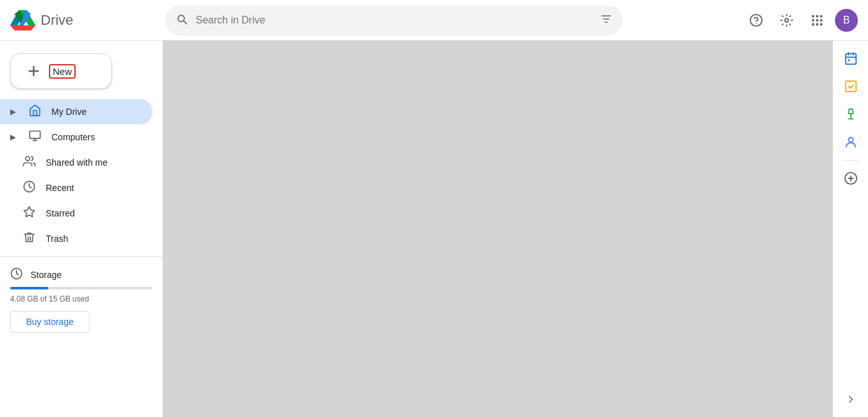  I want to click on right-sidebar, so click(850, 228).